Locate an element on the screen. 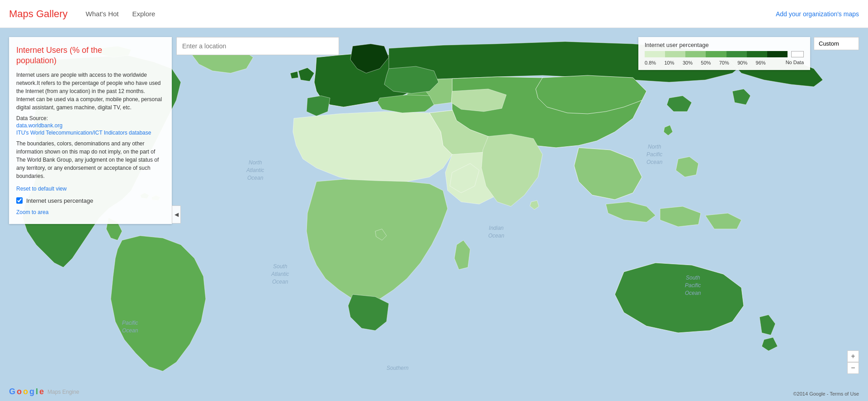  copyright: ©2014 Google - Terms of Use is located at coordinates (826, 394).